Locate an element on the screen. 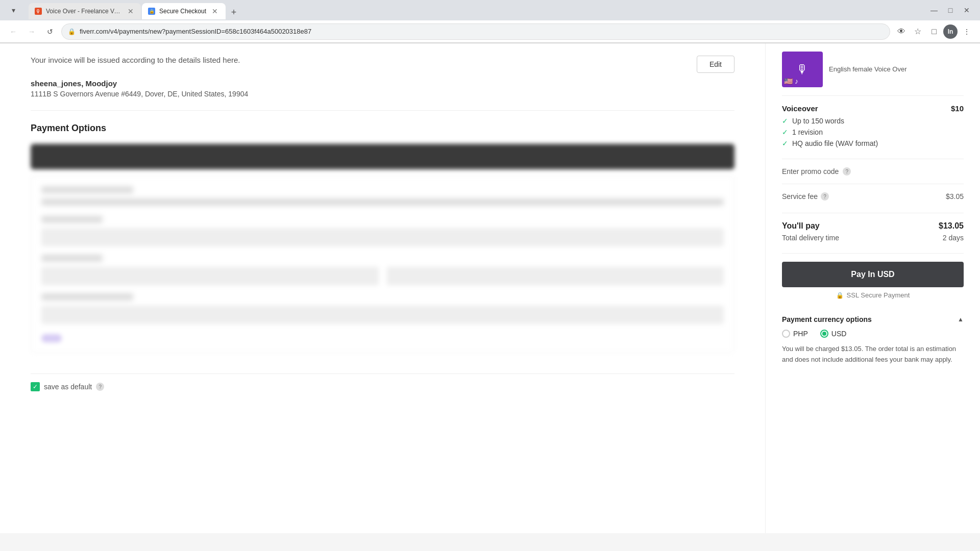 The width and height of the screenshot is (980, 551). reload-btn: ↺ is located at coordinates (50, 32).